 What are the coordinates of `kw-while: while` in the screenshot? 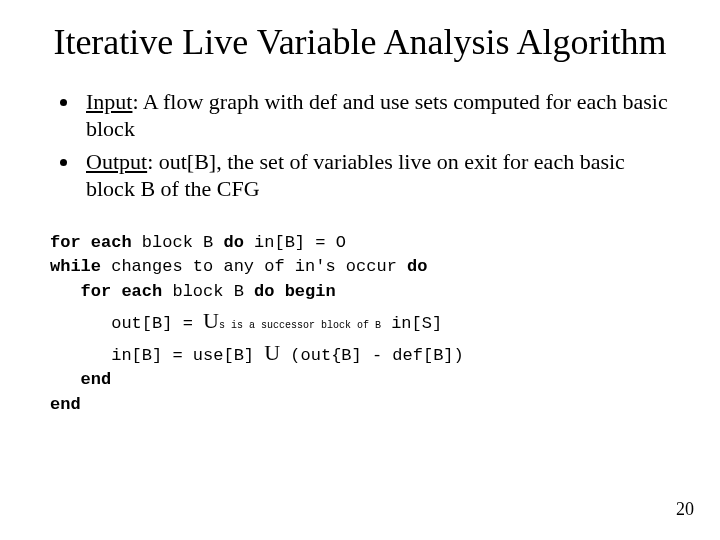 It's located at (76, 266).